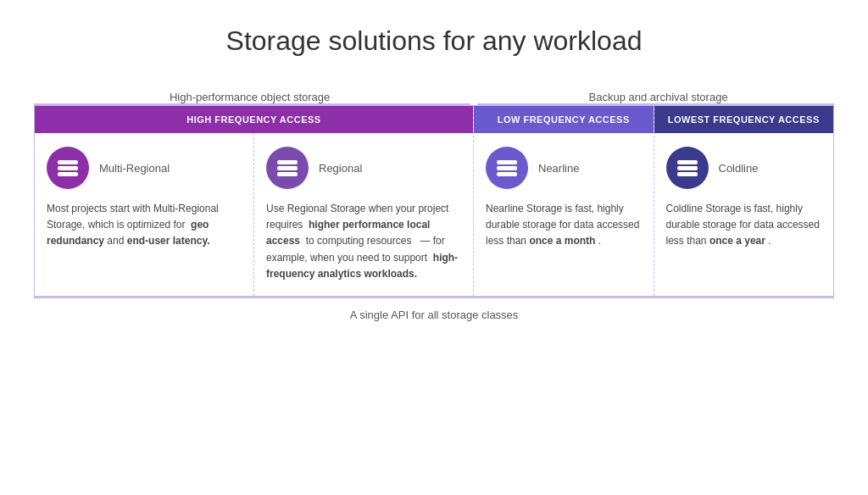 This screenshot has width=868, height=495. I want to click on multi-regional-card: Multi-Regional Most projects start with …, so click(144, 214).